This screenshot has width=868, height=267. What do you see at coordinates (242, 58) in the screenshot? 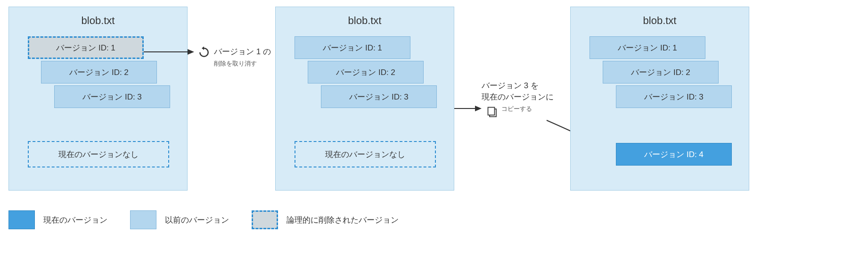
I see `undelete-label: バージョン 1 の 削除を取り消す` at bounding box center [242, 58].